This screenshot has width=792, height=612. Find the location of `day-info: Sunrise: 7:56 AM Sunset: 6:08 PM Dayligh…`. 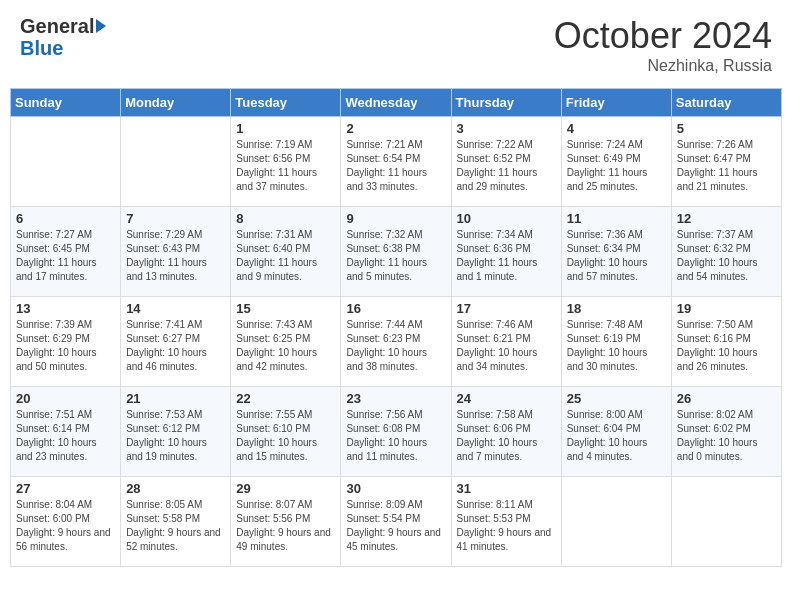

day-info: Sunrise: 7:56 AM Sunset: 6:08 PM Dayligh… is located at coordinates (396, 436).